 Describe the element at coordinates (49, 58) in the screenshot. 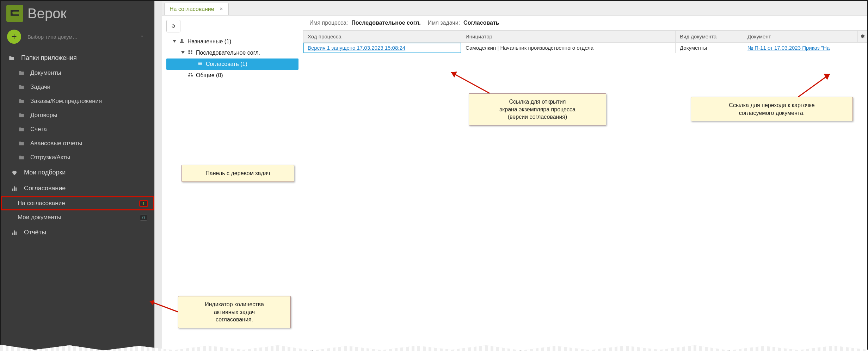

I see `section-label: Папки приложения` at that location.